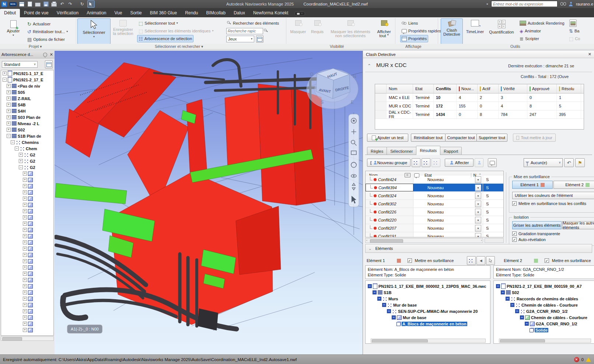  What do you see at coordinates (574, 185) in the screenshot?
I see `highlight-element2-button: Elément 2` at bounding box center [574, 185].